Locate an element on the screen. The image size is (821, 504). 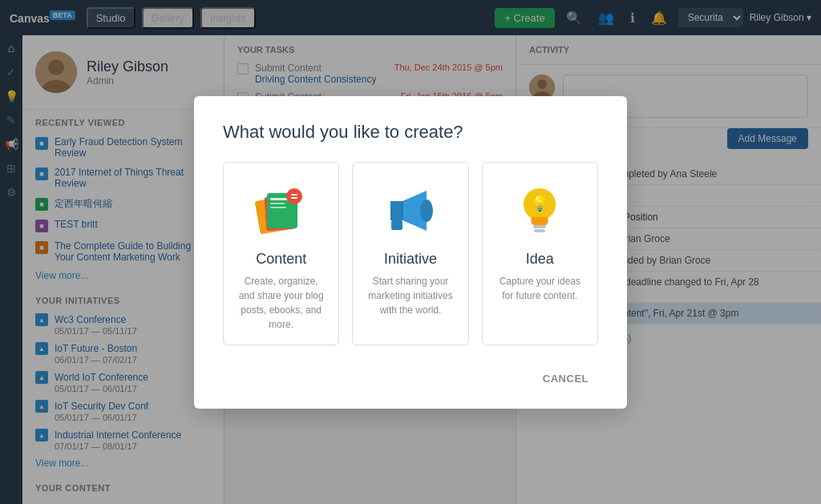
create-content-option: Content Create, organize, and share your… is located at coordinates (281, 253).